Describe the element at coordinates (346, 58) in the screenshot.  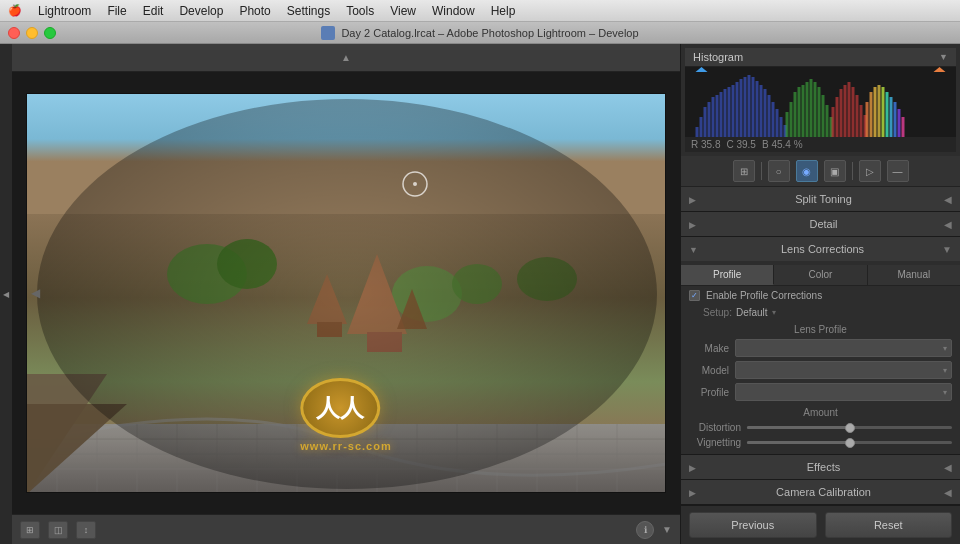
I see `top-filmstrip-arrow: ▲` at that location.